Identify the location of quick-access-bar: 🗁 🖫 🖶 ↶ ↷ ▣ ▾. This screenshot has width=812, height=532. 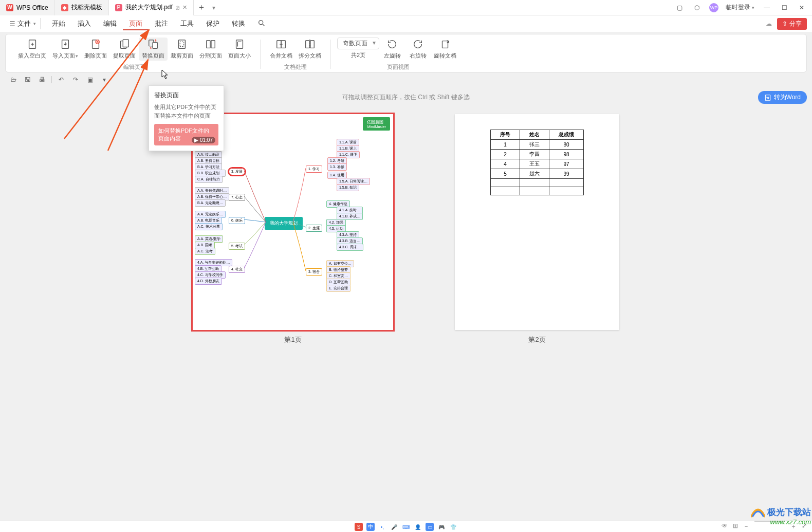
(406, 80).